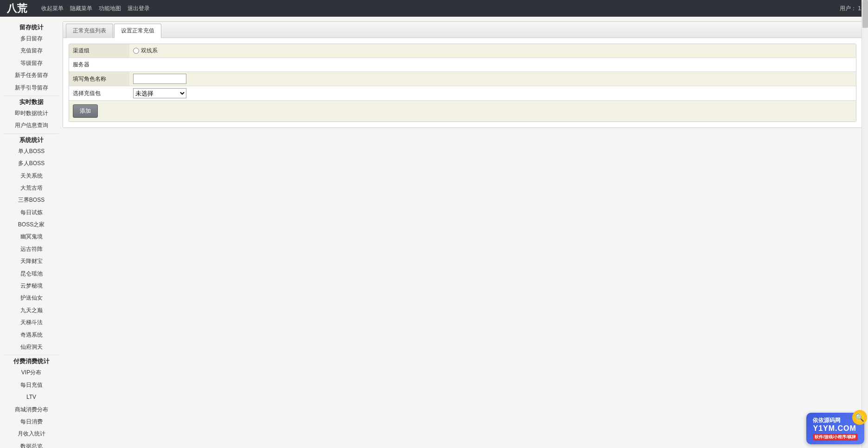  What do you see at coordinates (146, 51) in the screenshot?
I see `radio-dual-line: 双线系` at bounding box center [146, 51].